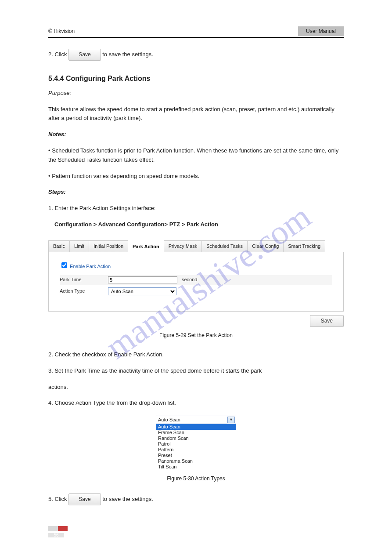 This screenshot has width=392, height=555. What do you see at coordinates (196, 432) in the screenshot?
I see `dd-item-frame-scan: Frame Scan` at bounding box center [196, 432].